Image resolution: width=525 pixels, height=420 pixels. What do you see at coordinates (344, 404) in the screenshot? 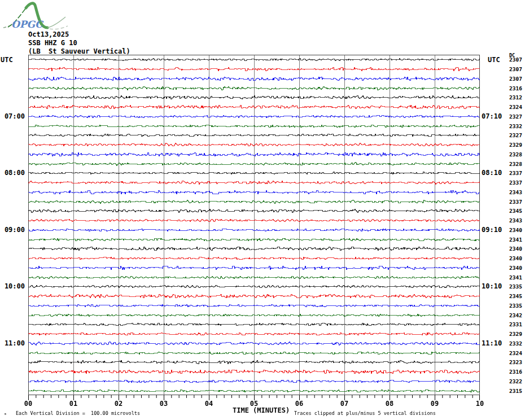
I see `x-tick-label: 07` at bounding box center [344, 404].